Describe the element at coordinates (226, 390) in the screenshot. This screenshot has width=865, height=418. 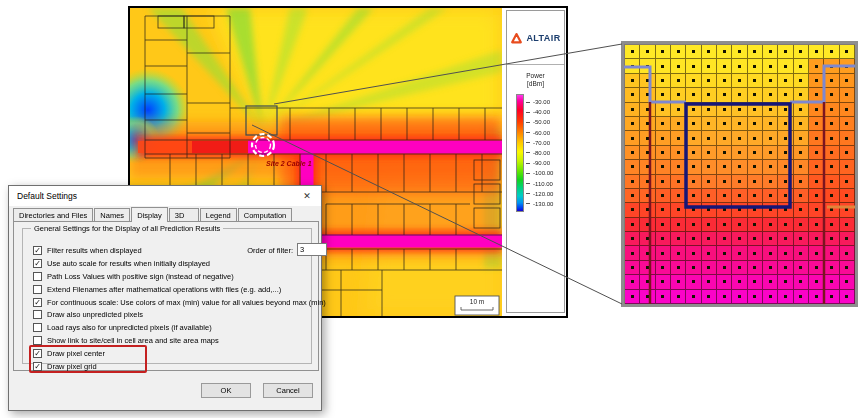
I see `ok-button: OK` at that location.